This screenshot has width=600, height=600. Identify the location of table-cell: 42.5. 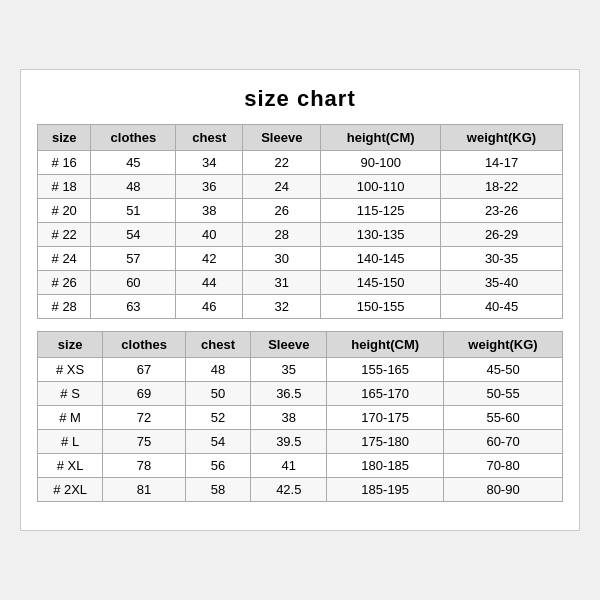
(289, 490).